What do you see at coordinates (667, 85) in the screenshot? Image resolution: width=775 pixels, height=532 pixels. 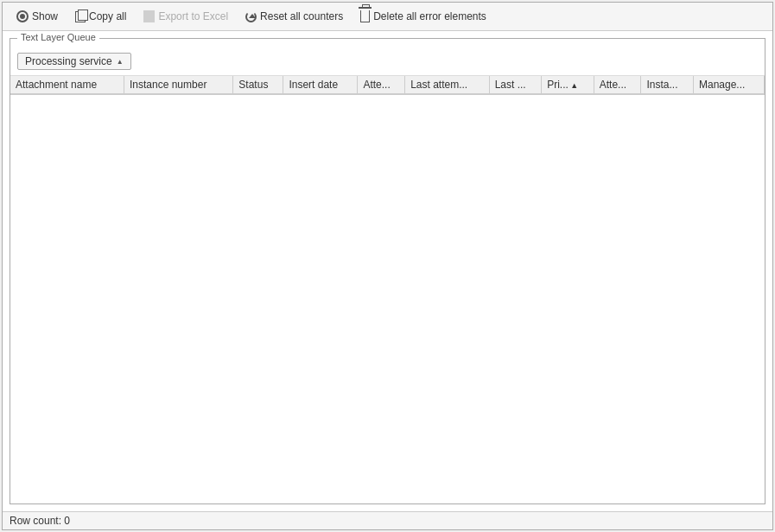 I see `col-instance2: Insta...` at bounding box center [667, 85].